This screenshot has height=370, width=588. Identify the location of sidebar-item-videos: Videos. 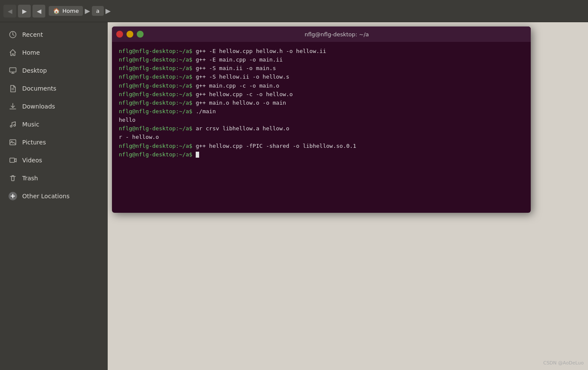
(54, 160).